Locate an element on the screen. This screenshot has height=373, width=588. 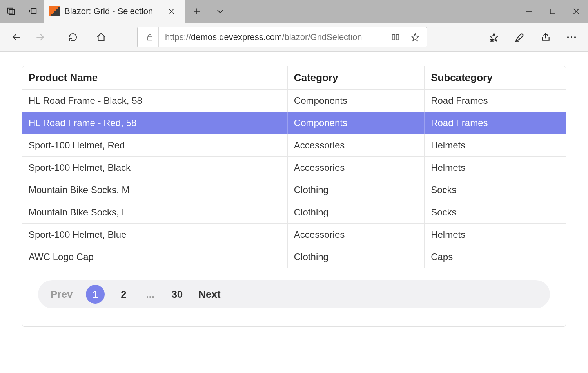
address-bar: https://demos.devexpress.com/blazor/Grid… is located at coordinates (282, 37).